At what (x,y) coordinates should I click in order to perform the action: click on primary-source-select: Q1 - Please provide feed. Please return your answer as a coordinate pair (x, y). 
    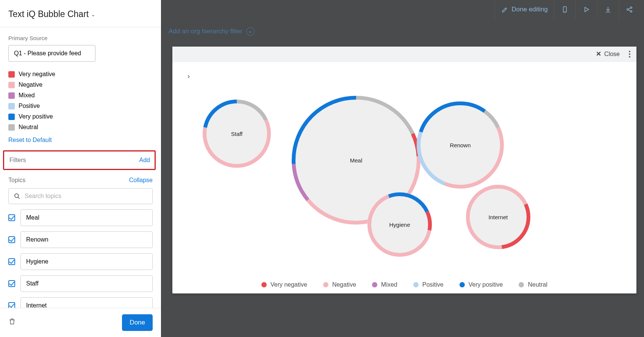
    Looking at the image, I should click on (52, 53).